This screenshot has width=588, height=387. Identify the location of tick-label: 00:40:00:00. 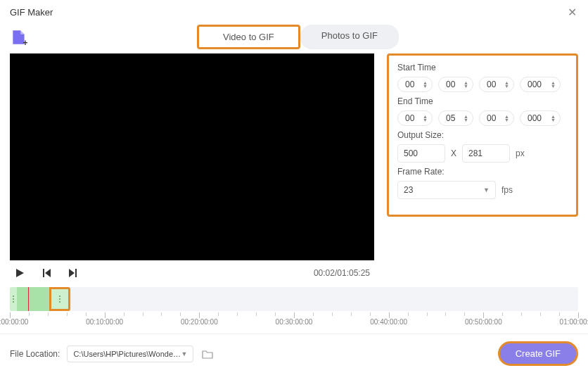
(388, 322).